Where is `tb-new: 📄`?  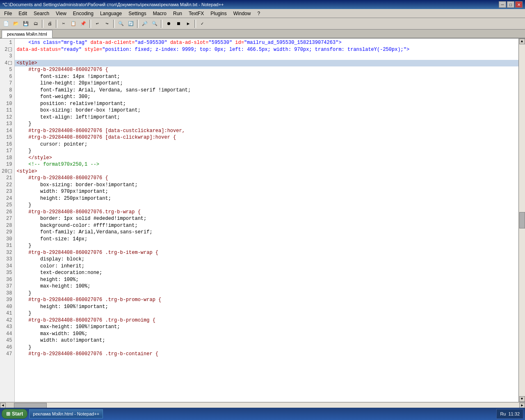 tb-new: 📄 is located at coordinates (6, 24).